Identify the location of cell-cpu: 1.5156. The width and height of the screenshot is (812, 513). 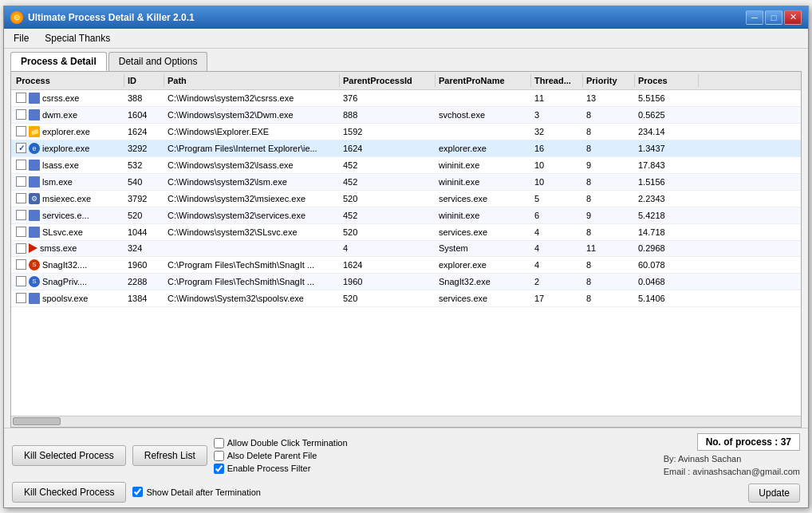
(667, 182).